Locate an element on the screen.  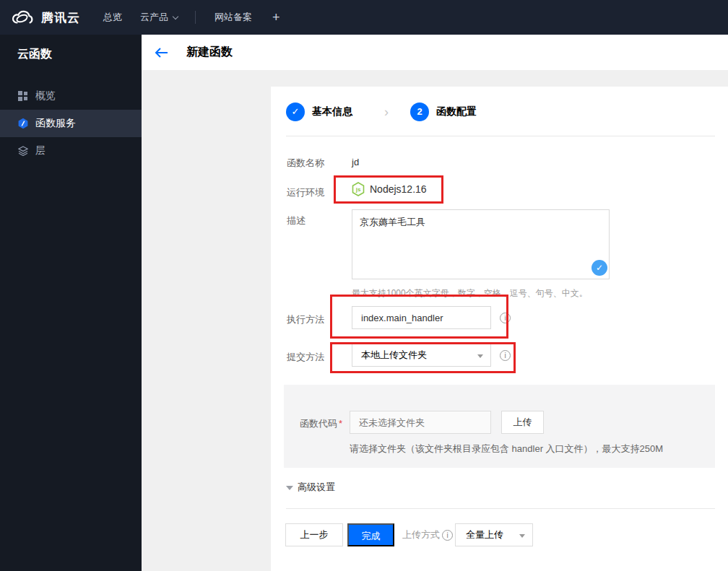
step-chevron-icon: › is located at coordinates (386, 113).